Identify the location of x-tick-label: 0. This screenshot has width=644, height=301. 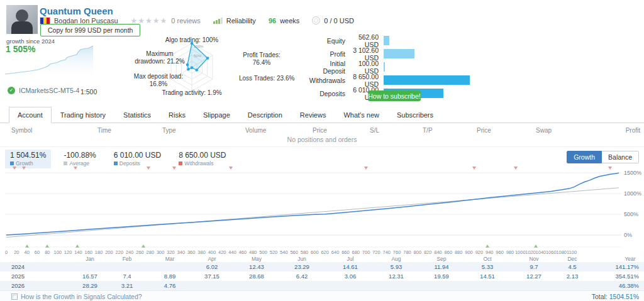
(6, 253).